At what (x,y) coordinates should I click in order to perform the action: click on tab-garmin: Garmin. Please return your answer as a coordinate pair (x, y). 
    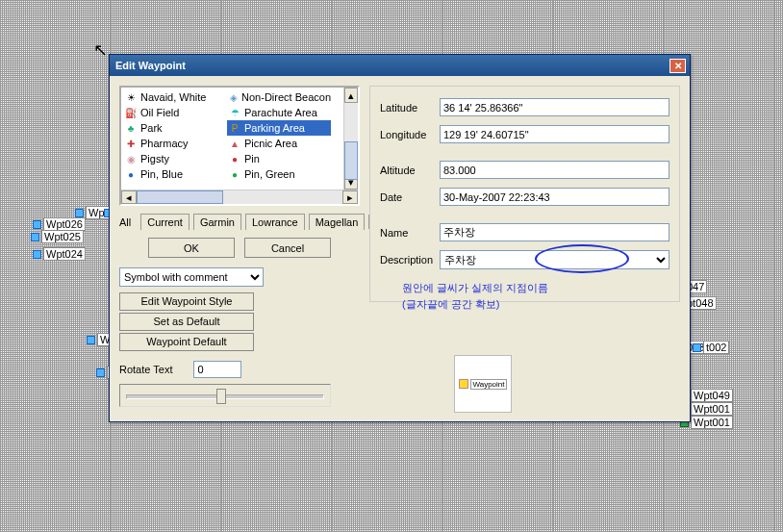
    Looking at the image, I should click on (217, 221).